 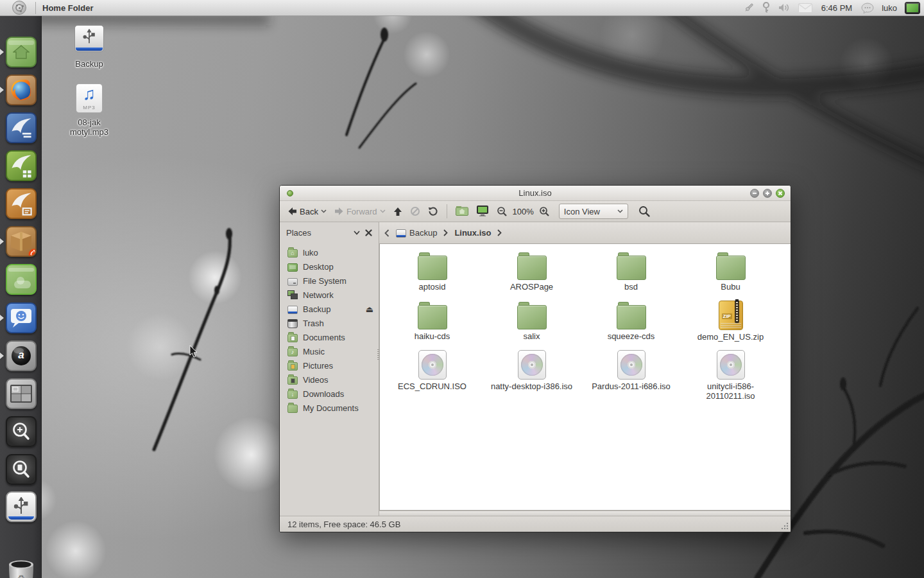 What do you see at coordinates (585, 513) in the screenshot?
I see `horizontal-scrollbar` at bounding box center [585, 513].